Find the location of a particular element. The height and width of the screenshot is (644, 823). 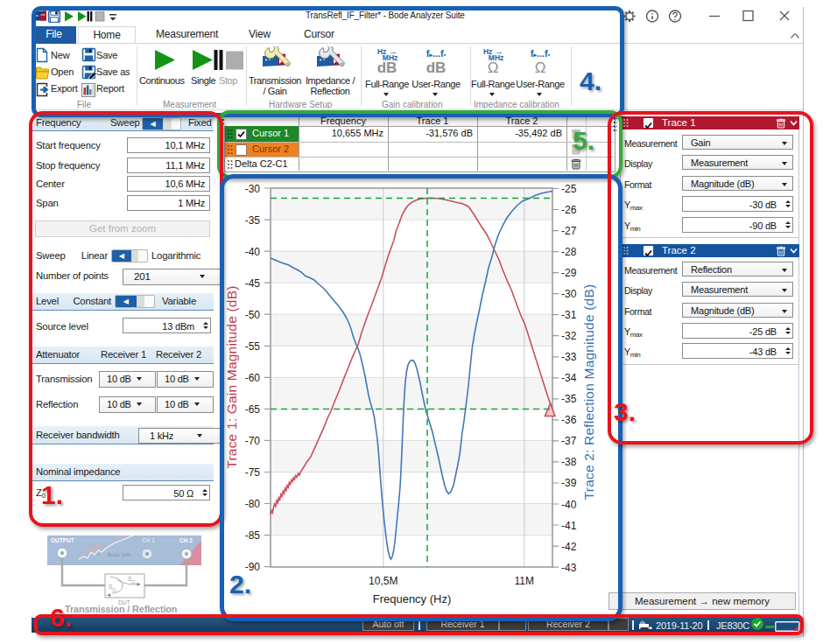

svg-text: OUTPUT is located at coordinates (63, 541).